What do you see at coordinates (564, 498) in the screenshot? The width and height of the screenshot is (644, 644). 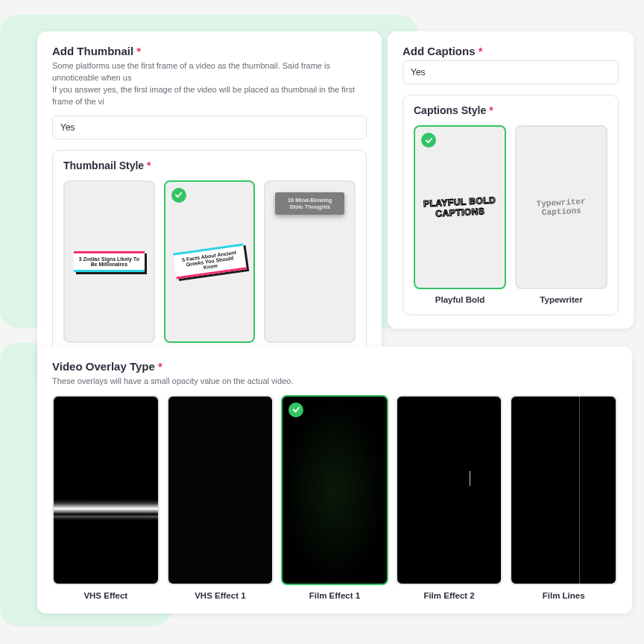 I see `overlay-option-film-lines: Film Lines` at bounding box center [564, 498].